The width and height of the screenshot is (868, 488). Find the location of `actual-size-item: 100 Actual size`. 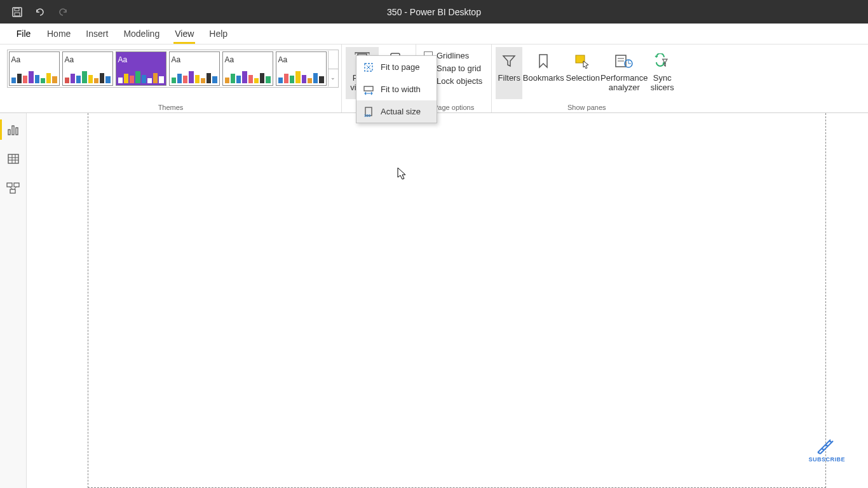

actual-size-item: 100 Actual size is located at coordinates (397, 112).